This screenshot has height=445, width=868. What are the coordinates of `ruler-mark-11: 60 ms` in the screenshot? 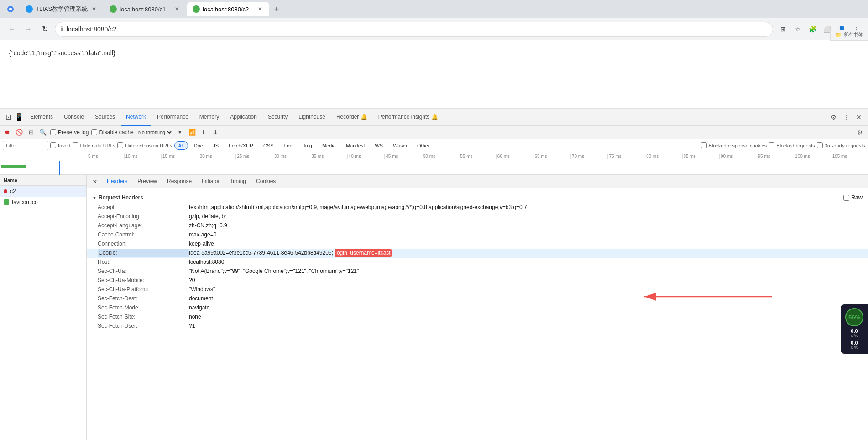 It's located at (515, 156).